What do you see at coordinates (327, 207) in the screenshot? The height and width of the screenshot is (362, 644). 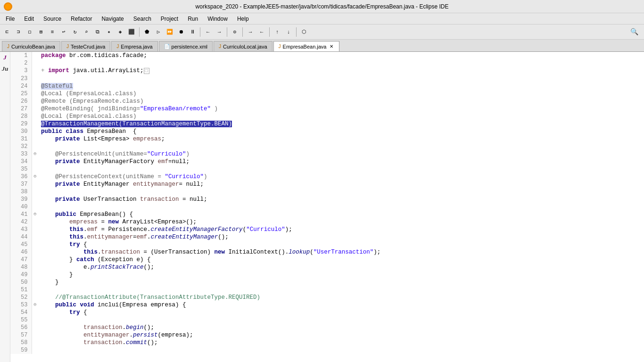 I see `table-row: 40` at bounding box center [327, 207].